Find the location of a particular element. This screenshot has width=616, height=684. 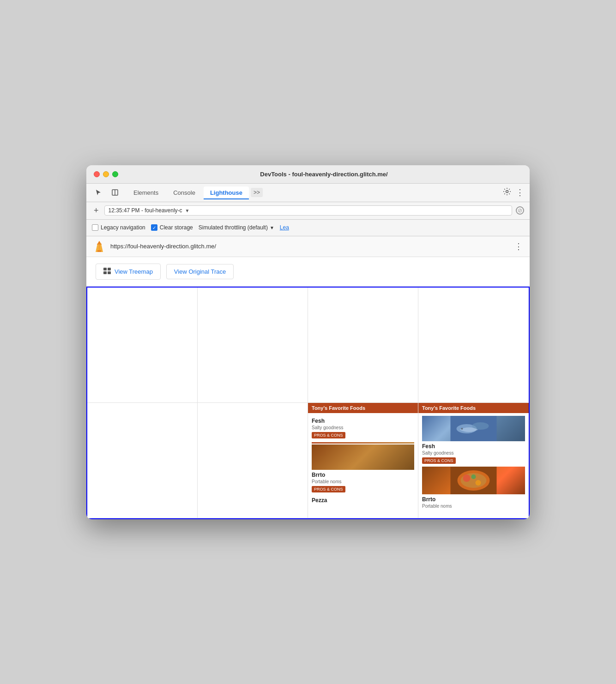

fish-illustration is located at coordinates (474, 428).